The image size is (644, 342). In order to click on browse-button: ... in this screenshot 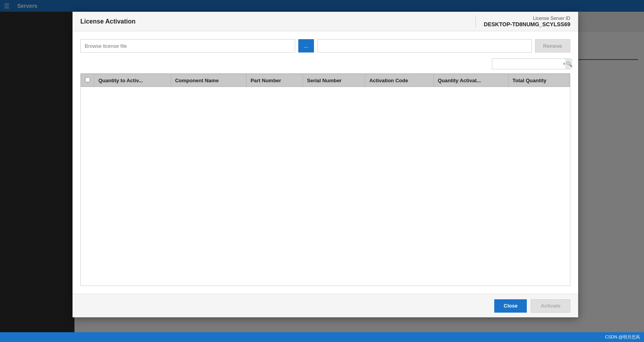, I will do `click(306, 46)`.